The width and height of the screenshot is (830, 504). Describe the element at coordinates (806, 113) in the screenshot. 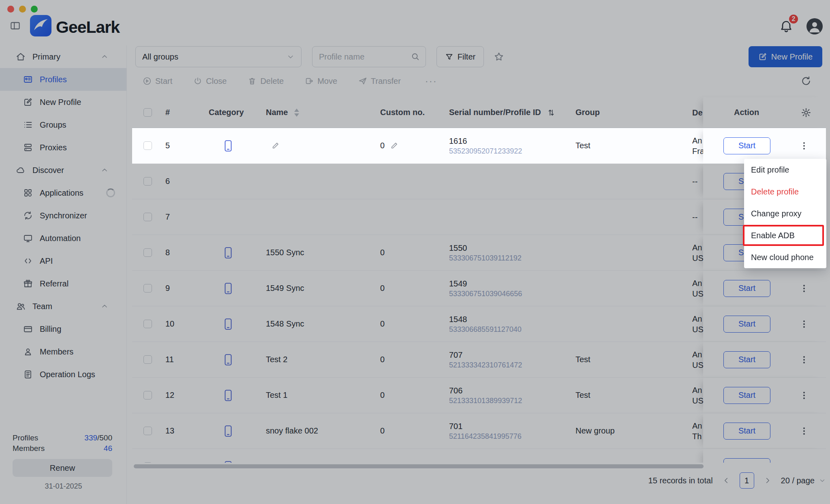

I see `column-settings-gear-icon` at that location.